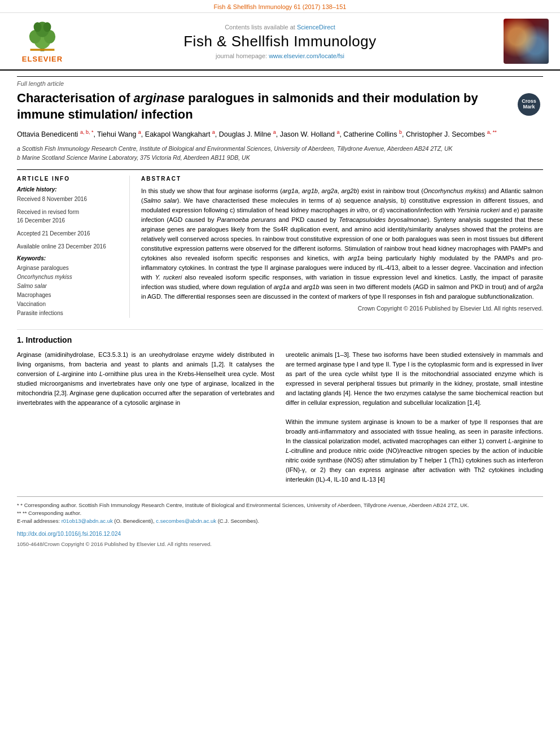  I want to click on footnotes-area: * * Corresponding author. Scottish Fish …, so click(280, 523).